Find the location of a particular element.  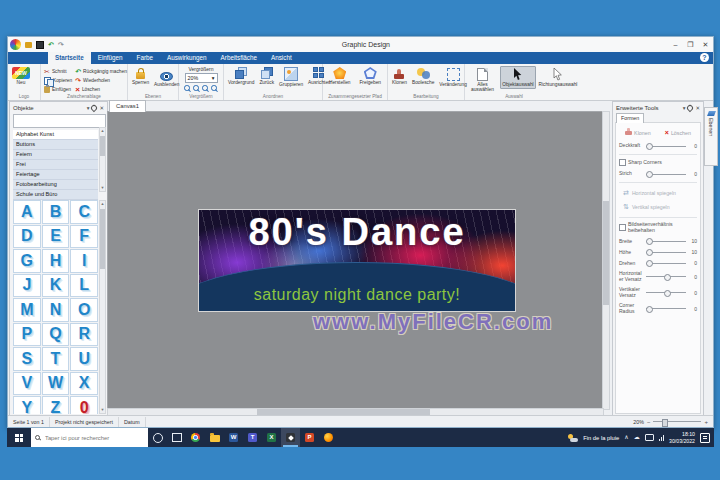

lock-button: Sperren is located at coordinates (140, 76).